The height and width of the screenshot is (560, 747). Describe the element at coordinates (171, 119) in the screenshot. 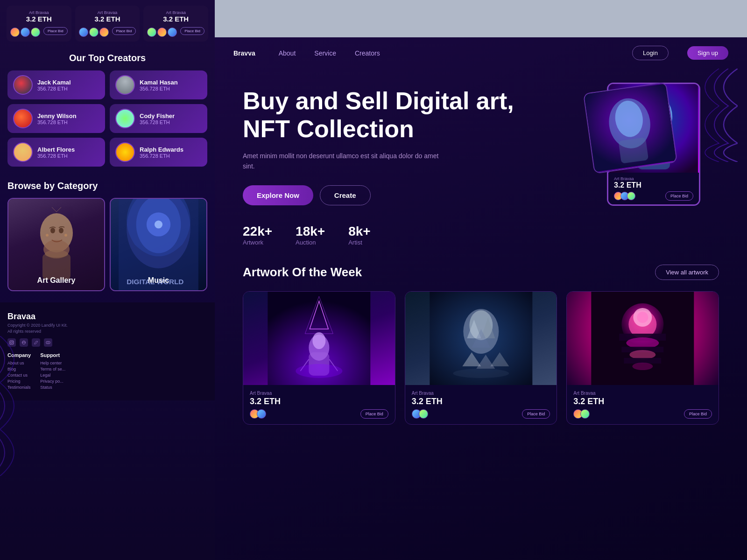

I see `creator-info-cody: Cody Fisher 356.728 ETH` at that location.